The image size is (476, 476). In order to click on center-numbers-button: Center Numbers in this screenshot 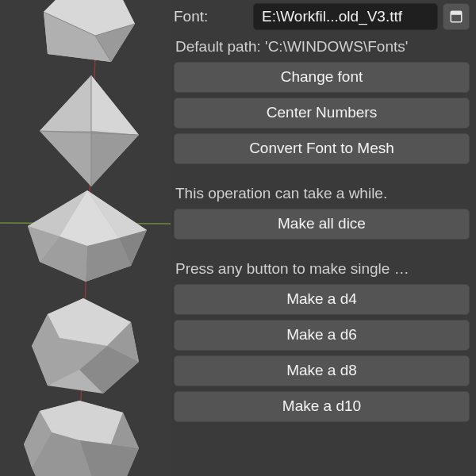, I will do `click(322, 113)`.